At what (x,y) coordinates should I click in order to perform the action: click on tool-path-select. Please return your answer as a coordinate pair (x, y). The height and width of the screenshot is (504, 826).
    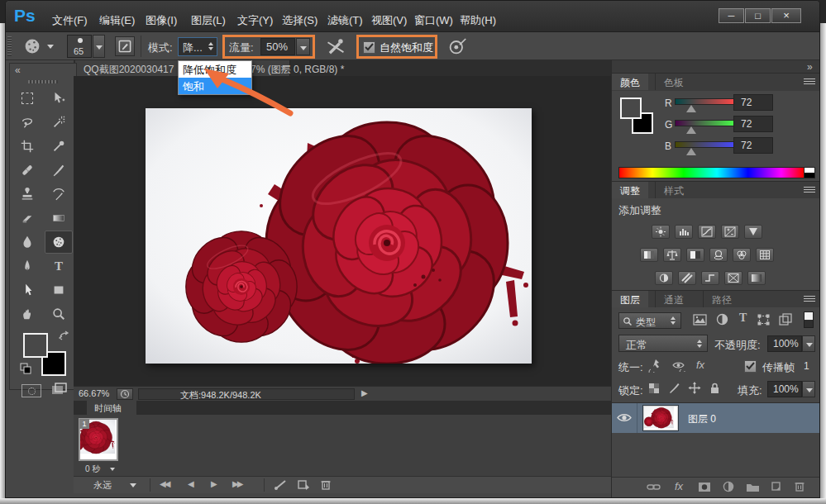
    Looking at the image, I should click on (27, 290).